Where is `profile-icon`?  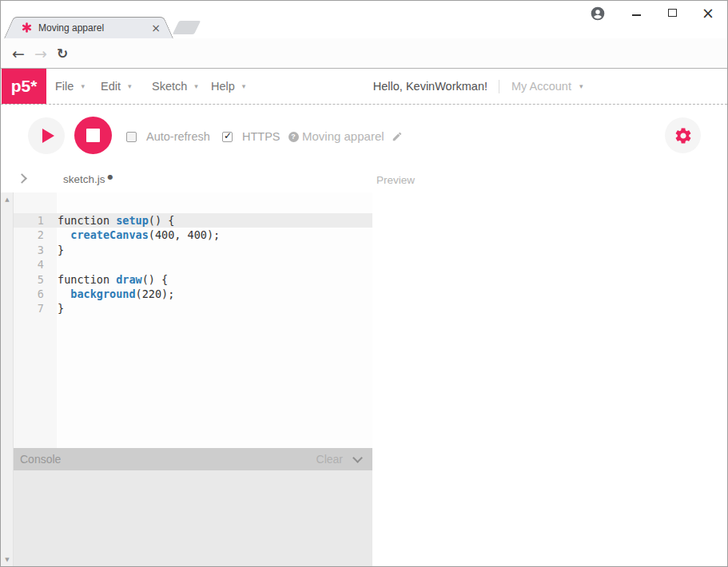 profile-icon is located at coordinates (598, 14).